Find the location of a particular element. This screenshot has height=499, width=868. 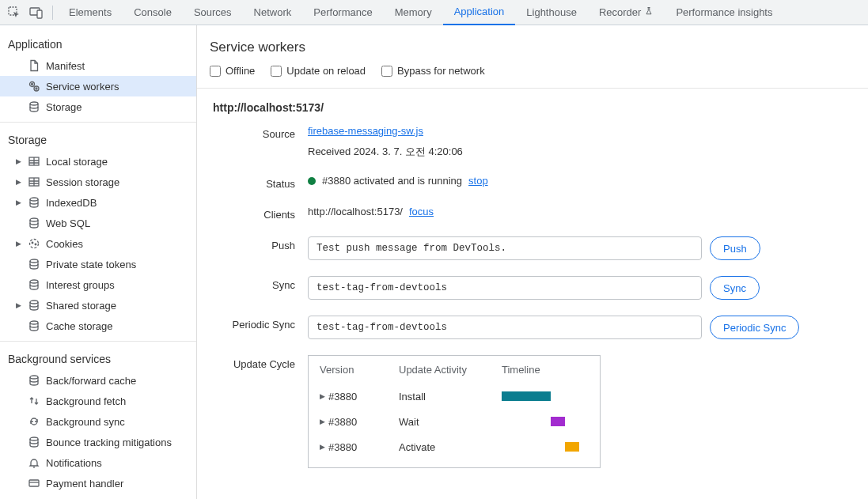

sidebar-item-label: Session storage is located at coordinates (82, 182).